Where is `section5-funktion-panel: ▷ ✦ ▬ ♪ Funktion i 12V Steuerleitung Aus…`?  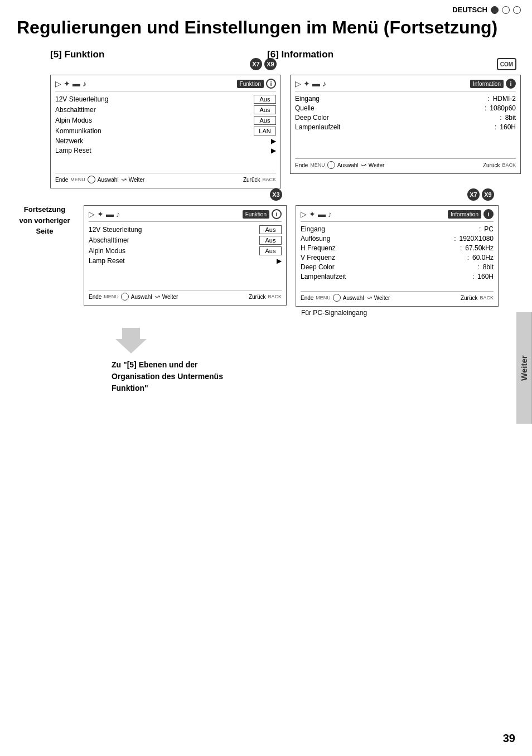 section5-funktion-panel: ▷ ✦ ▬ ♪ Funktion i 12V Steuerleitung Aus… is located at coordinates (166, 132).